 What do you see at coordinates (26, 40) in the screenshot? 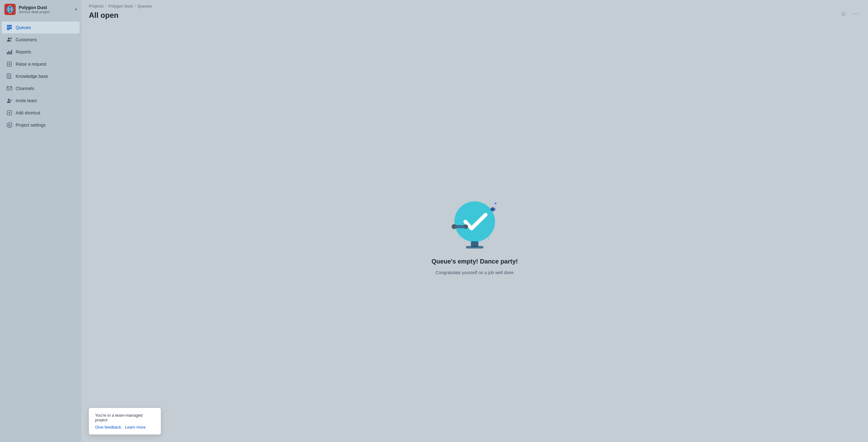
I see `customers-label: Customers` at bounding box center [26, 40].